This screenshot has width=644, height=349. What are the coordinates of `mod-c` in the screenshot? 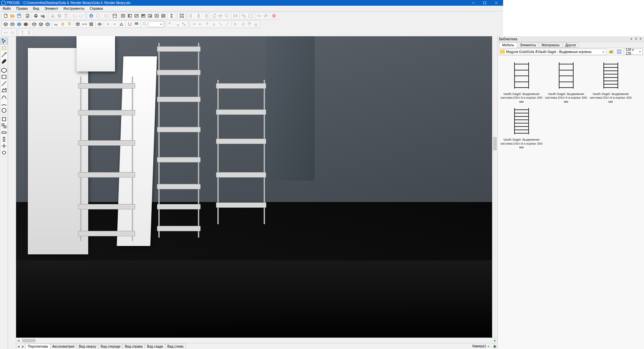 It's located at (4, 133).